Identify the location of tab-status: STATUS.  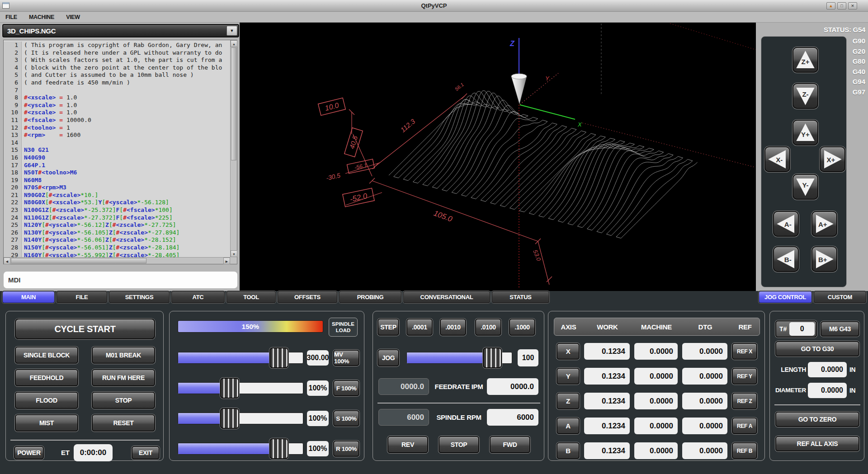
(521, 297).